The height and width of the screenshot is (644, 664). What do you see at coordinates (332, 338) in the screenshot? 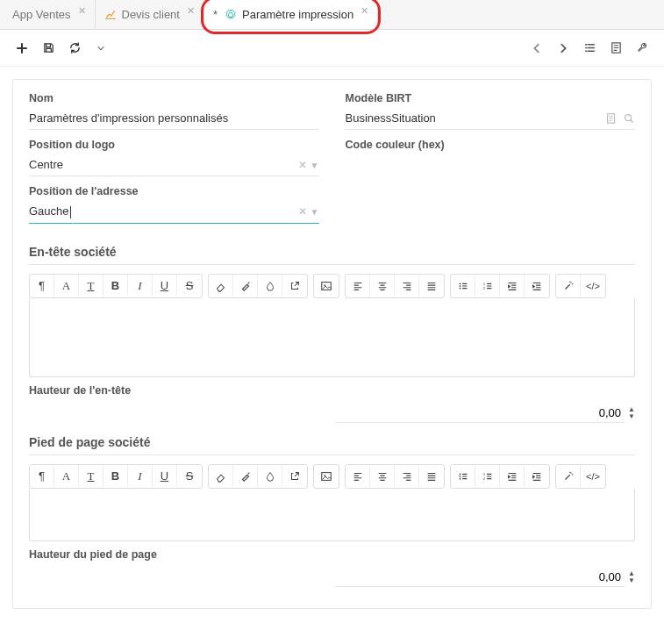
I see `header-textarea` at bounding box center [332, 338].